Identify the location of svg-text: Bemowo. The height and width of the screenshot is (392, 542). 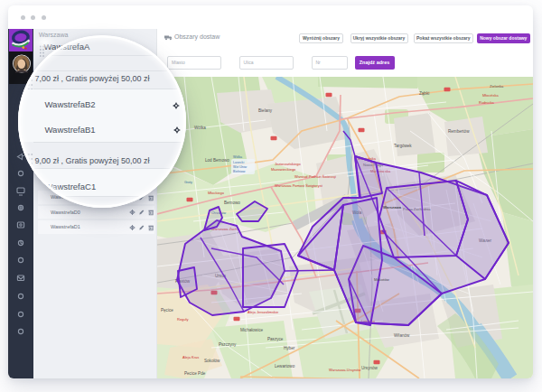
(232, 202).